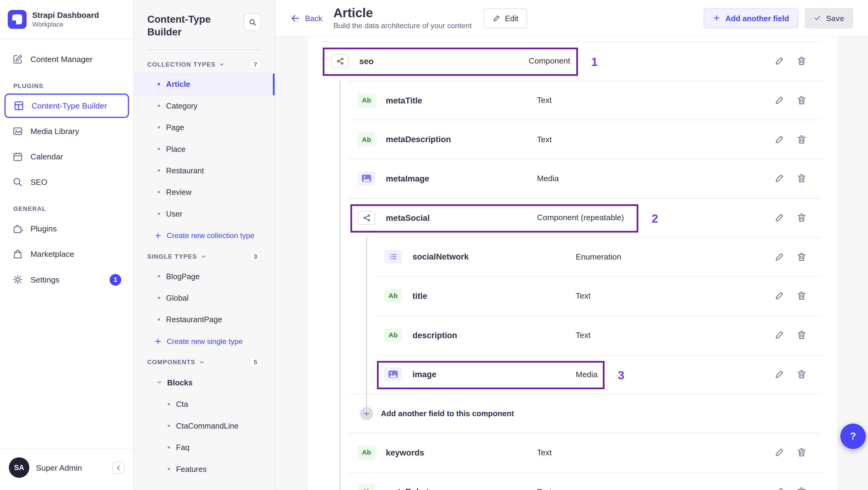 The image size is (868, 490). I want to click on item-label: RestaurantPage, so click(194, 319).